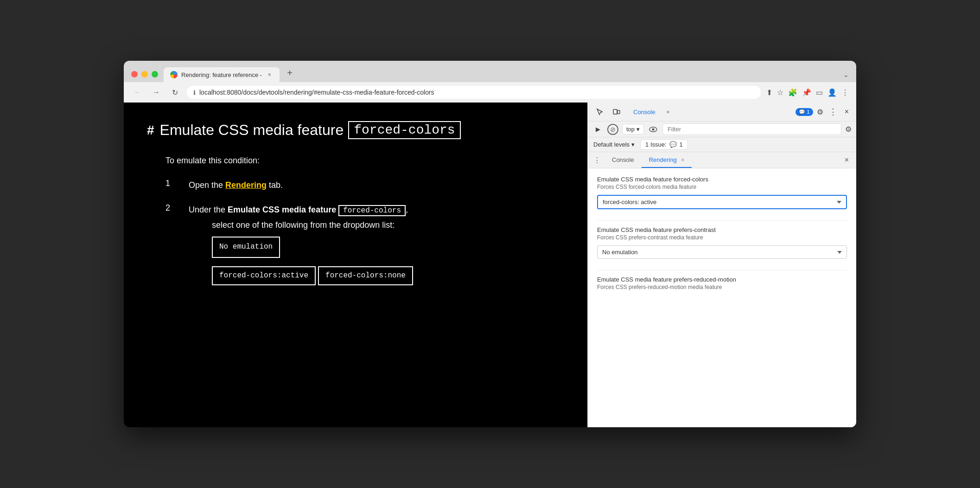 The image size is (980, 488). Describe the element at coordinates (404, 130) in the screenshot. I see `page-title-code: forced-colors` at that location.